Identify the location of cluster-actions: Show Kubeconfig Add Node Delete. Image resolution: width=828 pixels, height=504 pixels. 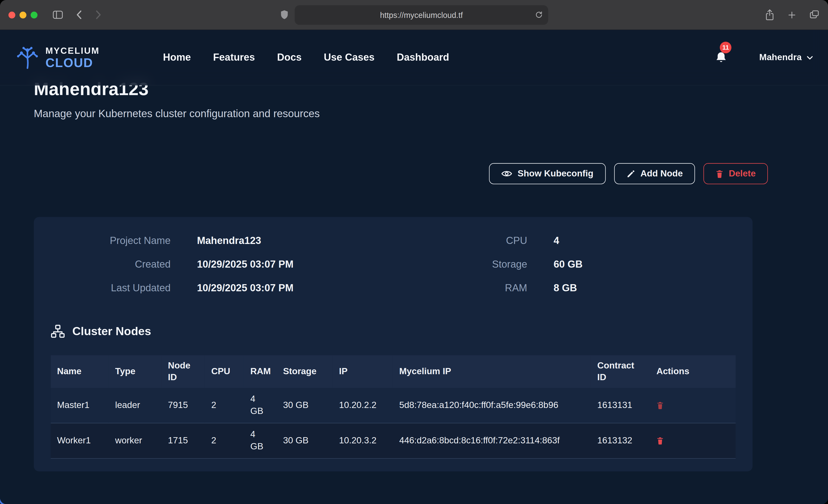
(414, 173).